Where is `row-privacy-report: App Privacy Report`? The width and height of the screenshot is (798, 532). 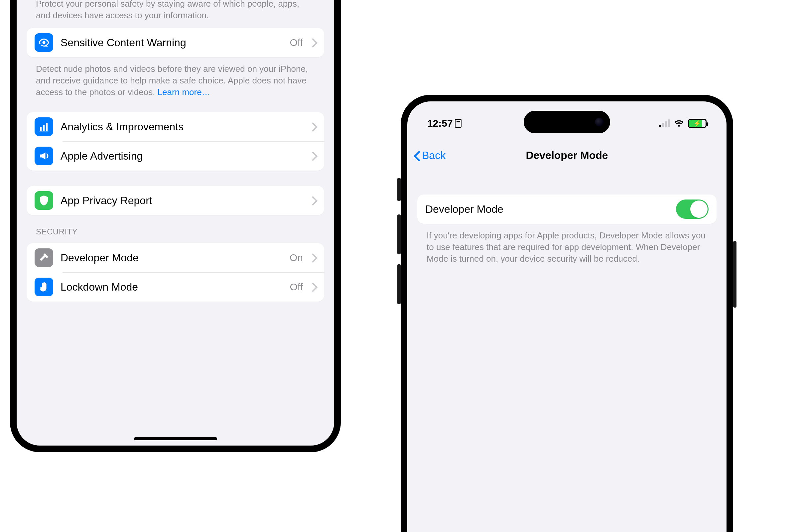
row-privacy-report: App Privacy Report is located at coordinates (175, 201).